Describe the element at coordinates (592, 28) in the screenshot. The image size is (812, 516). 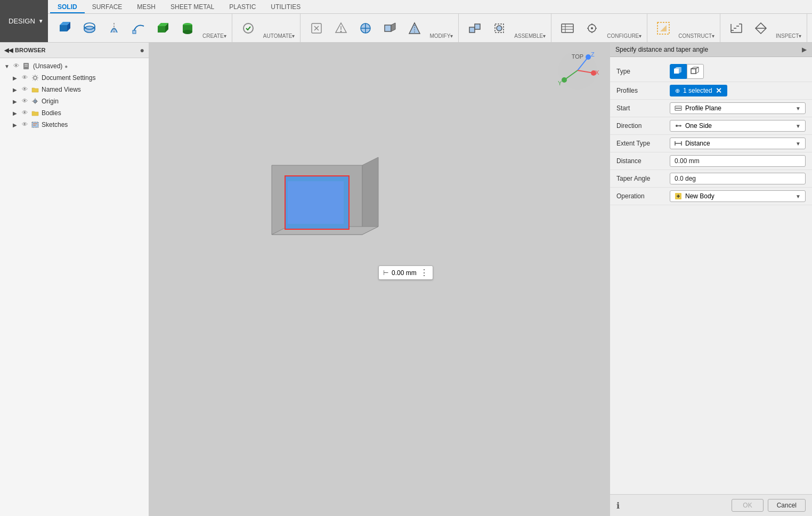
I see `configure-btn2` at that location.